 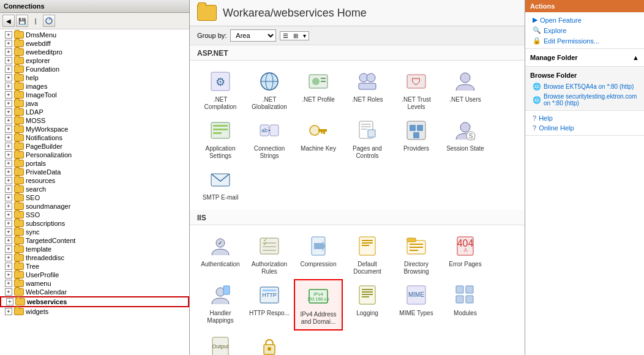 I want to click on icon-item-mime-types: MIMEMIME Types, so click(x=416, y=305).